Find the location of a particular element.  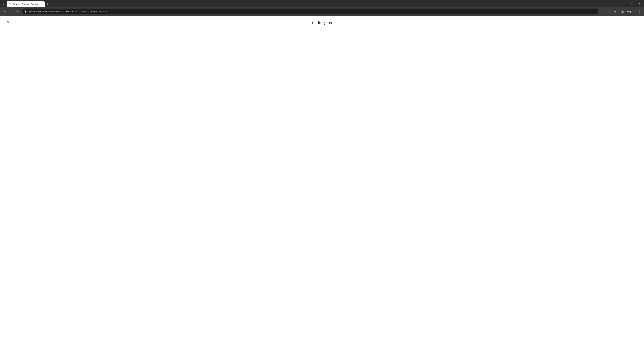

bookmark-button: ☆ is located at coordinates (602, 11).